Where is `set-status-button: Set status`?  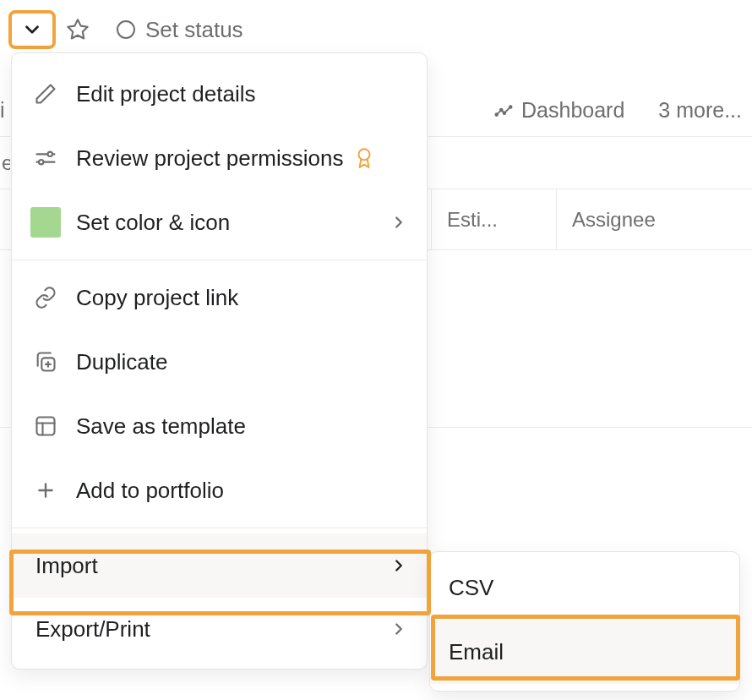 set-status-button: Set status is located at coordinates (180, 30).